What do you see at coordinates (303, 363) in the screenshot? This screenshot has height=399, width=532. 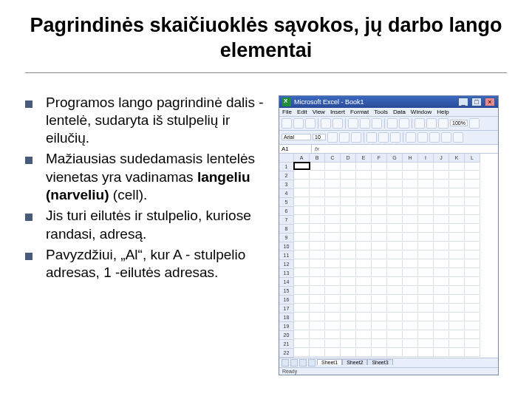 I see `tab-nav-next` at bounding box center [303, 363].